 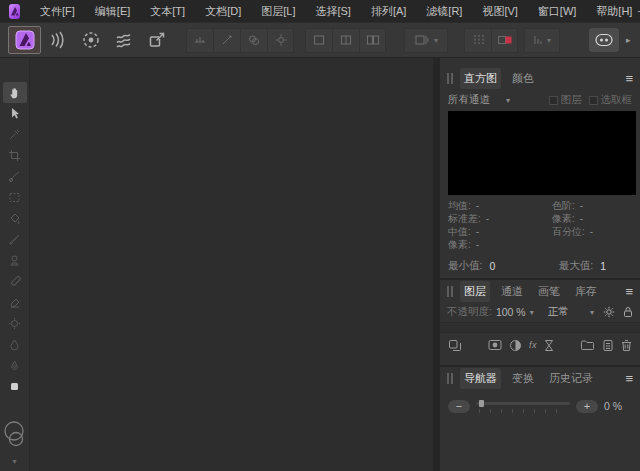 I want to click on color-selector, so click(x=15, y=436).